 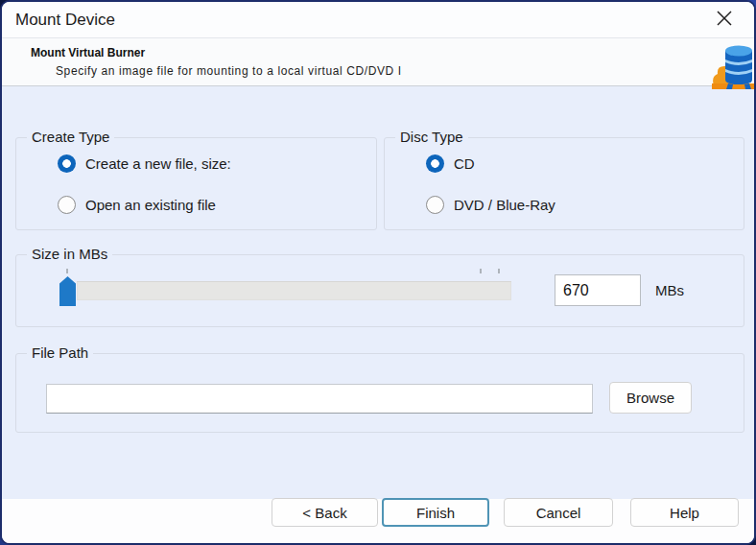 What do you see at coordinates (733, 66) in the screenshot?
I see `virtual-burner-database-icon` at bounding box center [733, 66].